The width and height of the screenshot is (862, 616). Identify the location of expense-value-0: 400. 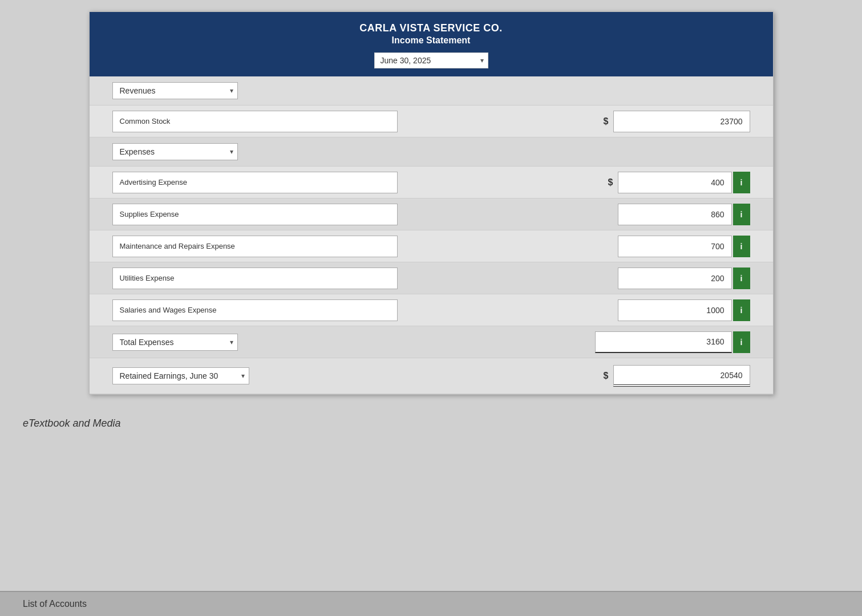
(675, 183).